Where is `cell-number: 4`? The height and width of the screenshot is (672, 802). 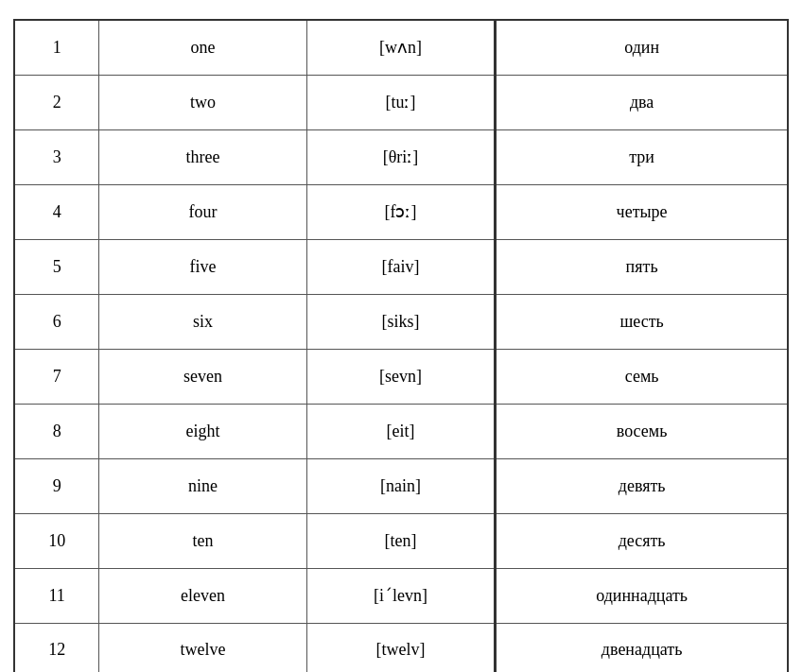
cell-number: 4 is located at coordinates (57, 212).